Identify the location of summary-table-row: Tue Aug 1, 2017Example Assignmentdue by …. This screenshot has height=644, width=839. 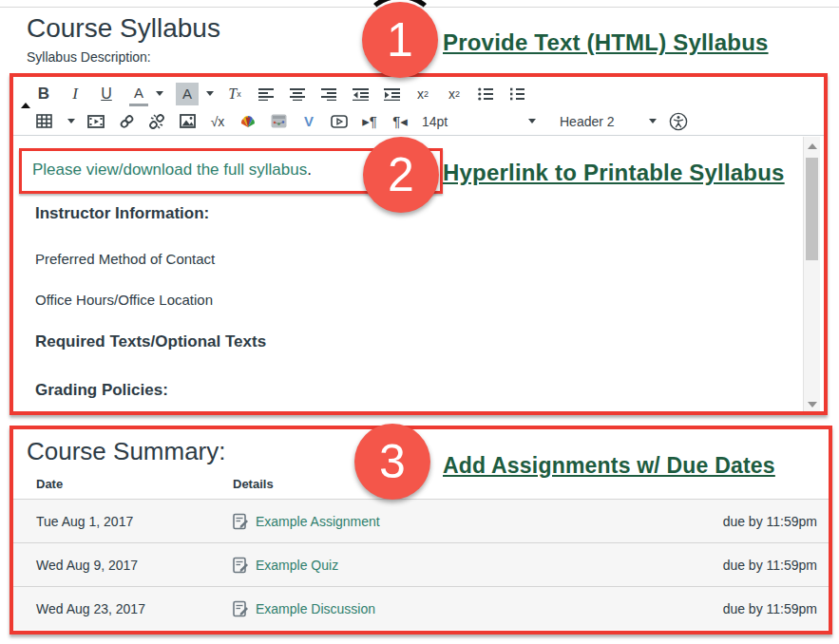
(421, 521).